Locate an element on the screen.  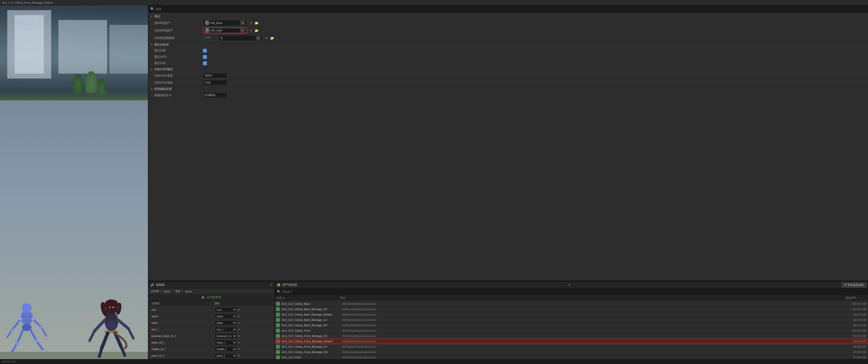
target-preview-mesh-reset-btn: ↺ is located at coordinates (266, 38).